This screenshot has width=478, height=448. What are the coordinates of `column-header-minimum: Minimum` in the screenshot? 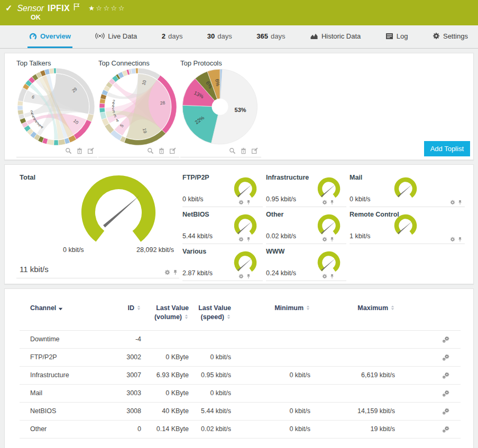 It's located at (271, 314).